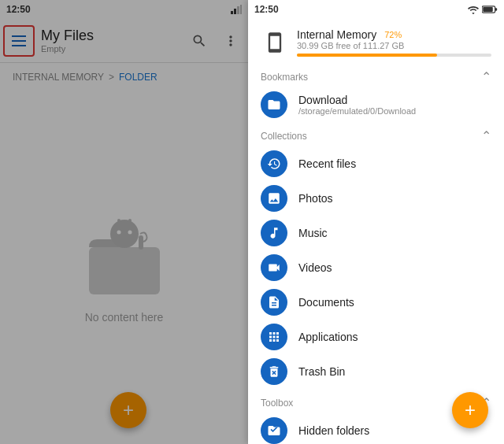  I want to click on main-time: 12:50, so click(19, 9).